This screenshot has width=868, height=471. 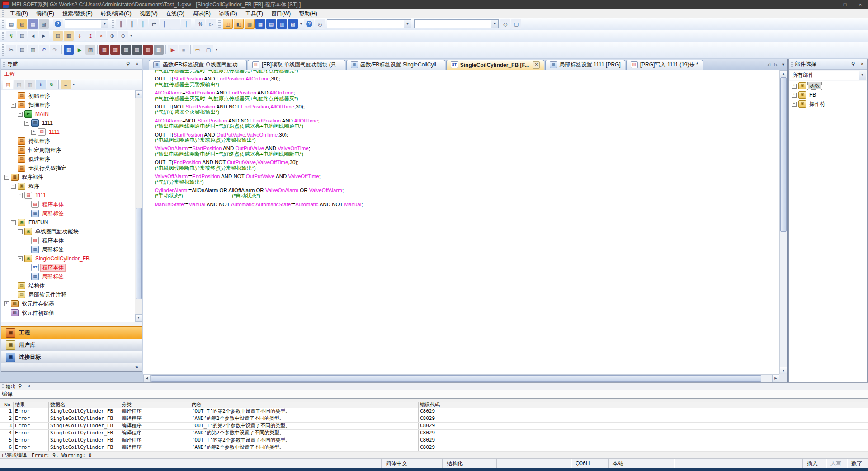 I want to click on document-tab: ▤[PRG]写入 1111 (19)步 *, so click(x=665, y=65).